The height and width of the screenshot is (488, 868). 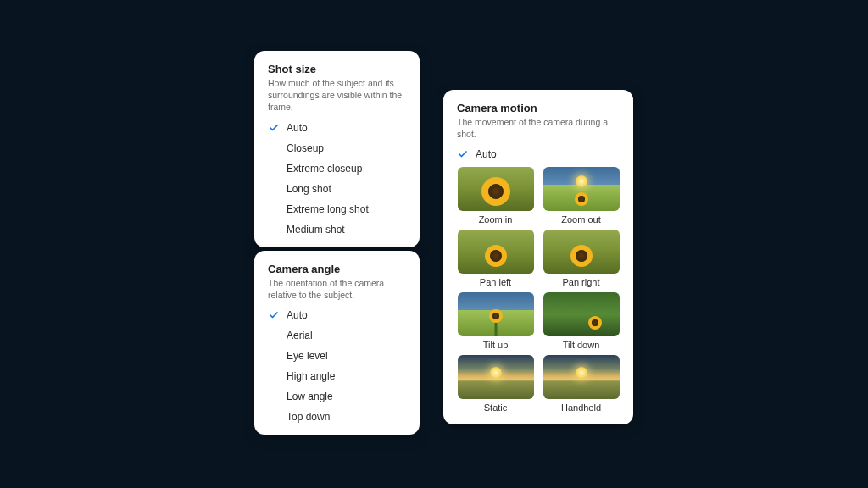 I want to click on option-label: Low angle, so click(x=310, y=396).